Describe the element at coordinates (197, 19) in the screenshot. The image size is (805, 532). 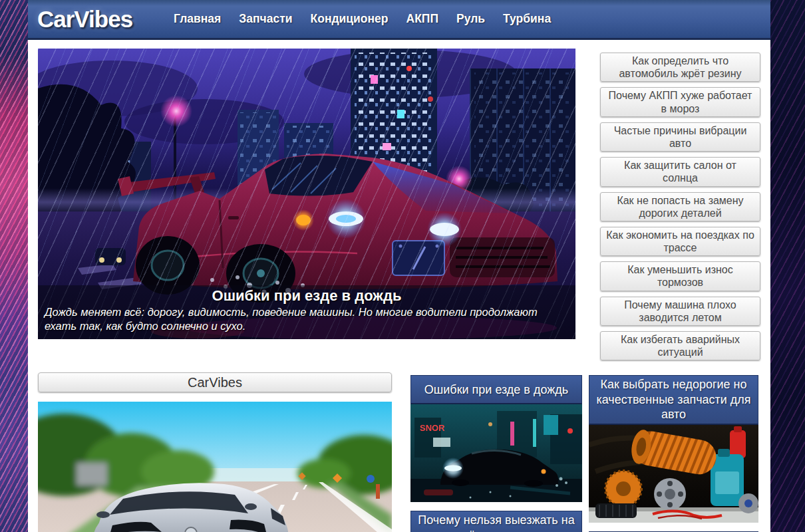
I see `nav-item-home: Главная` at that location.